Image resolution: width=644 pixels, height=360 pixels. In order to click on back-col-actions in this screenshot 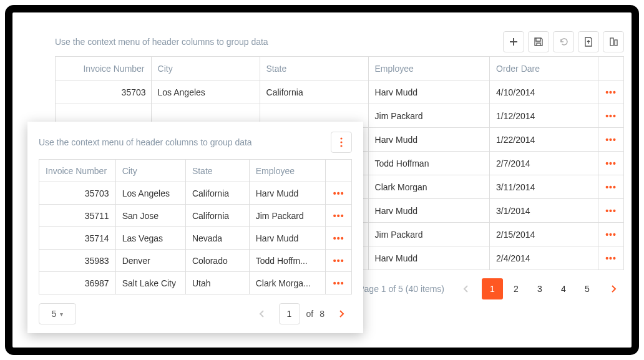, I will do `click(612, 69)`.